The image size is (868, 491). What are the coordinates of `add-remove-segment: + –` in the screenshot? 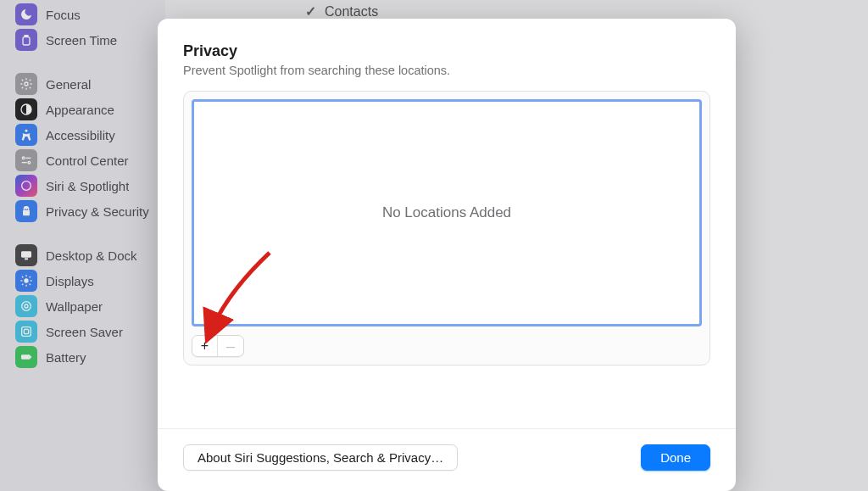 It's located at (218, 346).